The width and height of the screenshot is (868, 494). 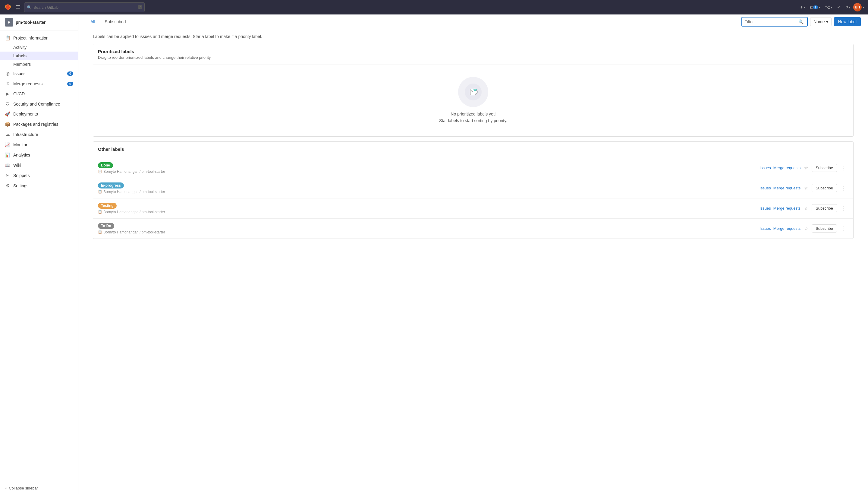 I want to click on label-info: Done 📋 Bornyto Hamonangan / pm-tool-star…, so click(x=427, y=168).